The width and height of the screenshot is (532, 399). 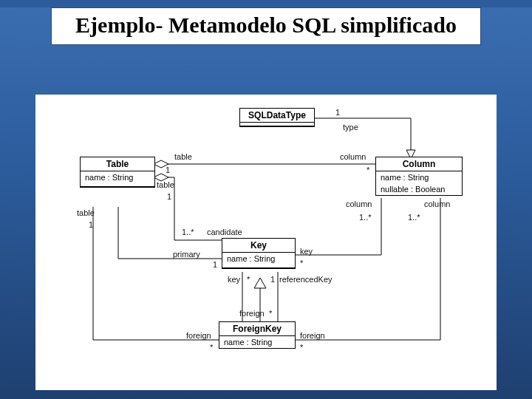 What do you see at coordinates (259, 253) in the screenshot?
I see `class-key: Key name : String` at bounding box center [259, 253].